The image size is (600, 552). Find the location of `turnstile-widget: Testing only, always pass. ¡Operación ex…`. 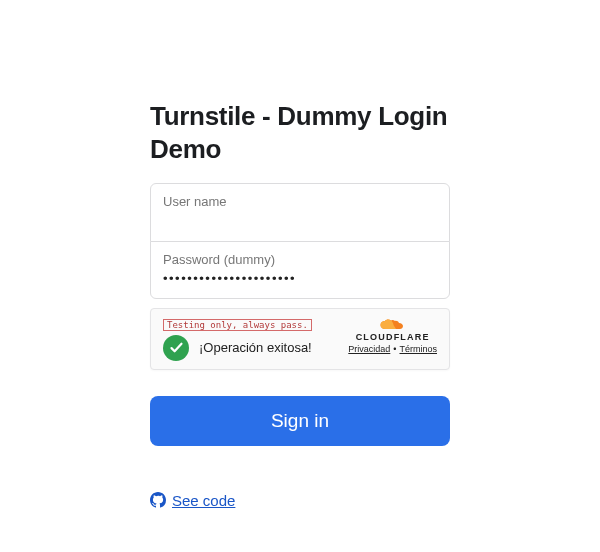

turnstile-widget: Testing only, always pass. ¡Operación ex… is located at coordinates (300, 339).